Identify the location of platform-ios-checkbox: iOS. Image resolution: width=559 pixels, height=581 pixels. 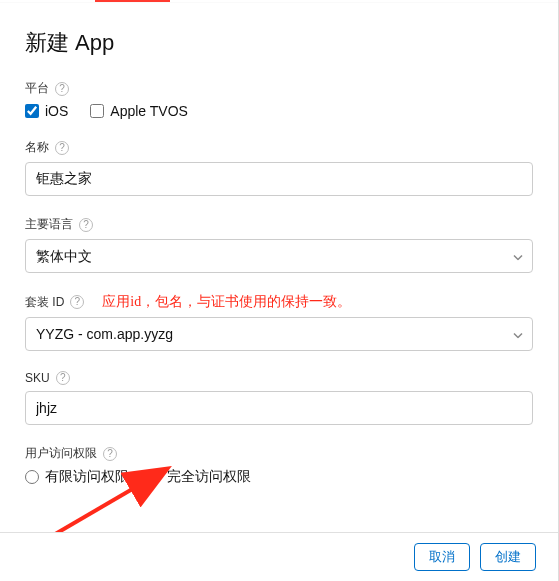
(46, 111).